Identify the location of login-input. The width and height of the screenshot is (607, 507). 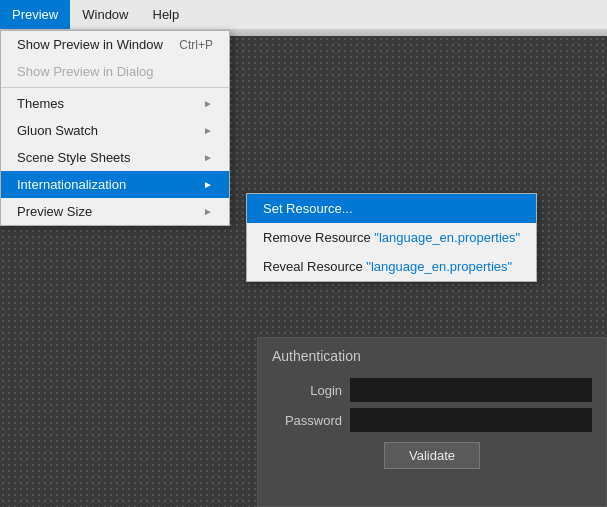
(471, 390).